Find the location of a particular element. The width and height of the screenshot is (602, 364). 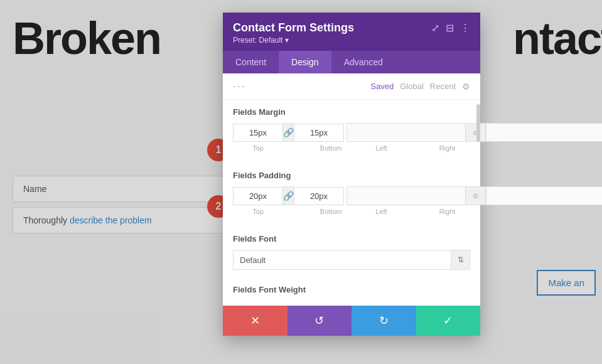

fields-padding-inputs: 🔗 ⊘ is located at coordinates (352, 196).